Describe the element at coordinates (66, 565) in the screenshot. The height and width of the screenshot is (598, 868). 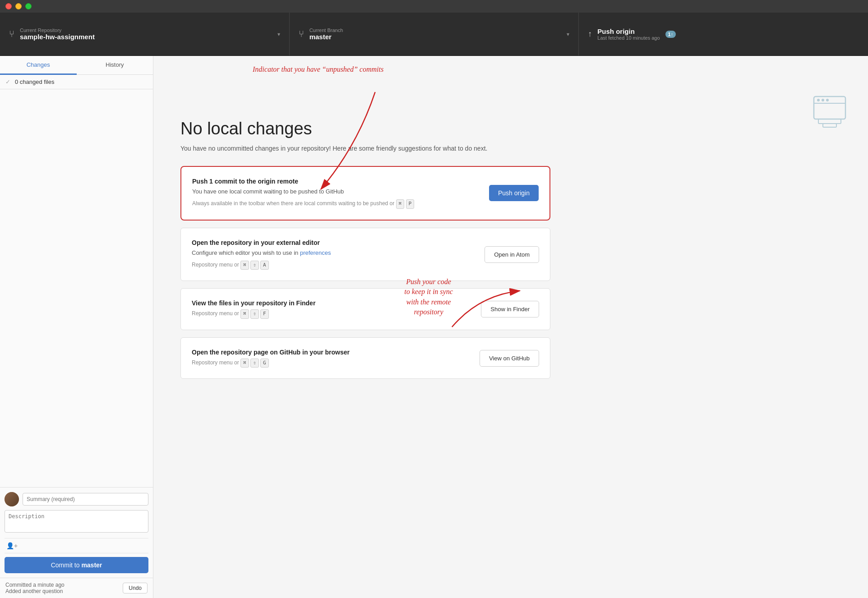
I see `commit-button-text: Commit to` at that location.